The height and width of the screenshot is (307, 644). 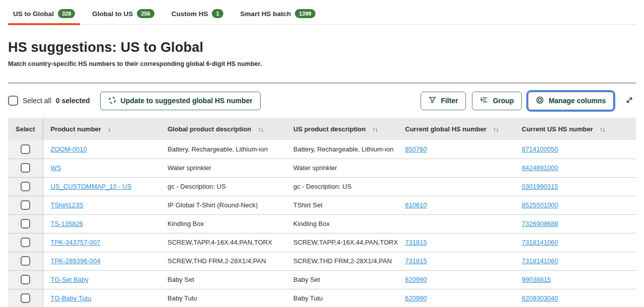 I want to click on funnel-icon, so click(x=433, y=101).